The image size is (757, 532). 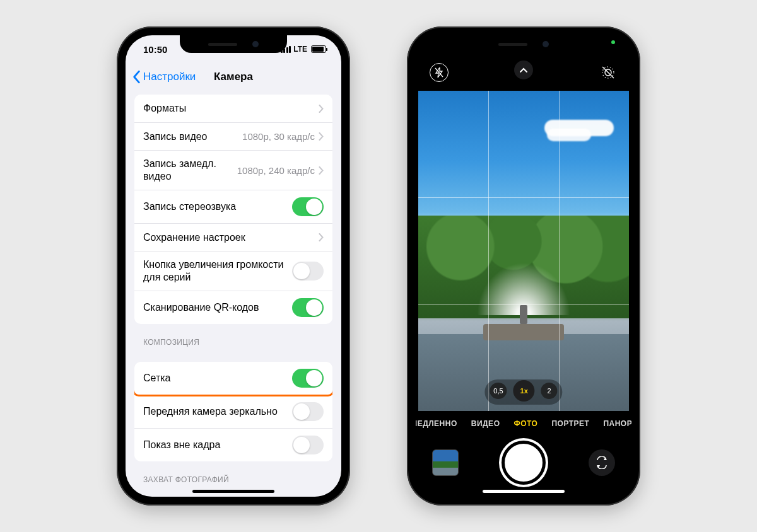 What do you see at coordinates (486, 424) in the screenshot?
I see `camera-mode: ВИДЕО` at bounding box center [486, 424].